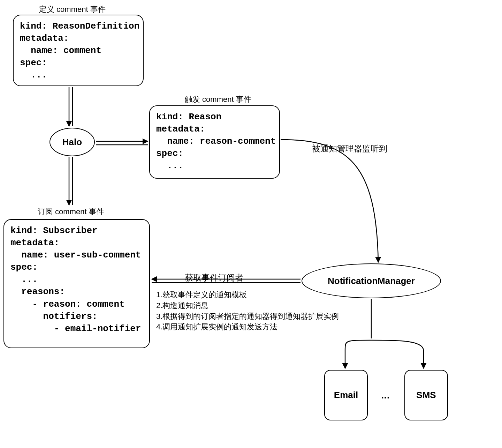 The image size is (502, 448). What do you see at coordinates (426, 395) in the screenshot?
I see `sms-label: SMS` at bounding box center [426, 395].